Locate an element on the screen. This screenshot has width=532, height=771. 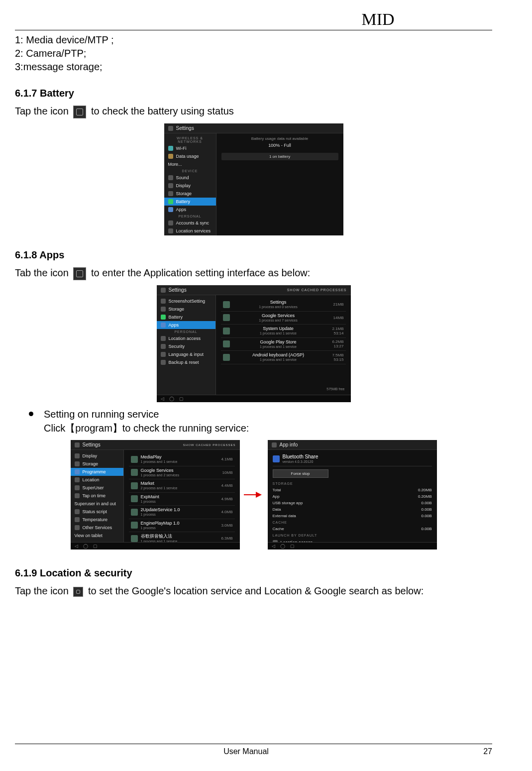
sidebar-item-accounts: Accounts & sync is located at coordinates (190, 223).